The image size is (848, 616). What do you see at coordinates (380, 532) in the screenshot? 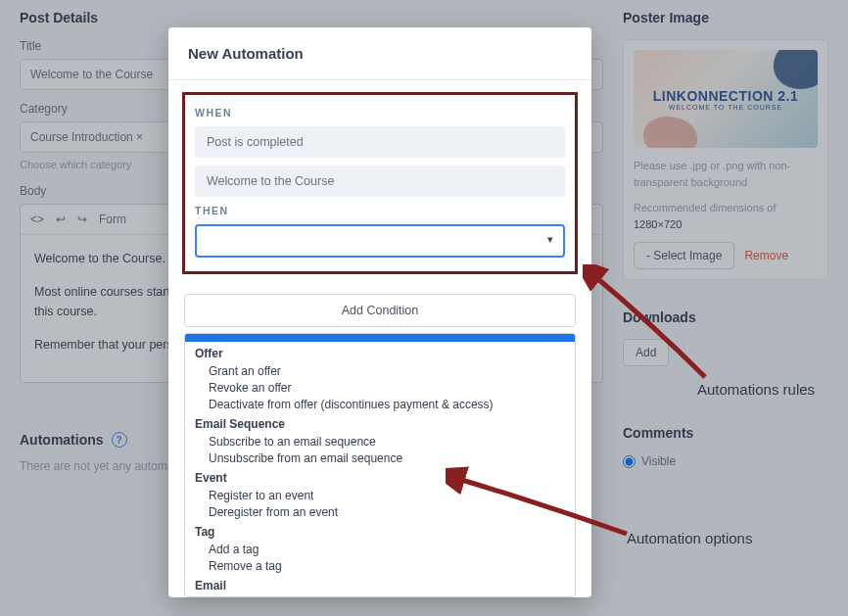
I see `dropdown-group-title: Tag` at bounding box center [380, 532].